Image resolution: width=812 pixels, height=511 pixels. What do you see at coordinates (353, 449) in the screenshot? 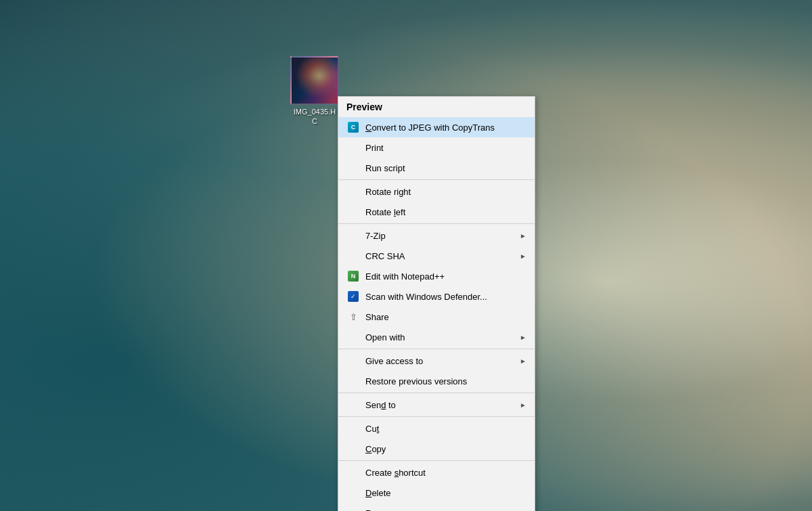
I see `copy-icon-area` at bounding box center [353, 449].